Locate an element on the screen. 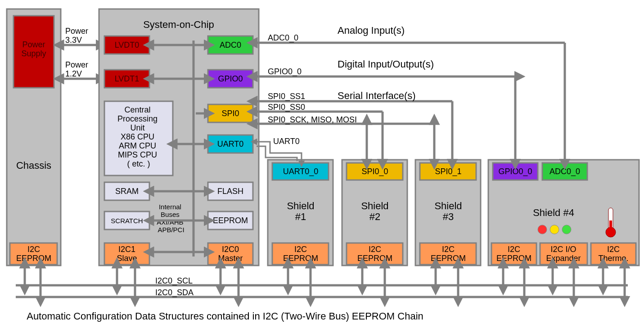 This screenshot has height=333, width=644. uart0-label: UART0 is located at coordinates (230, 144).